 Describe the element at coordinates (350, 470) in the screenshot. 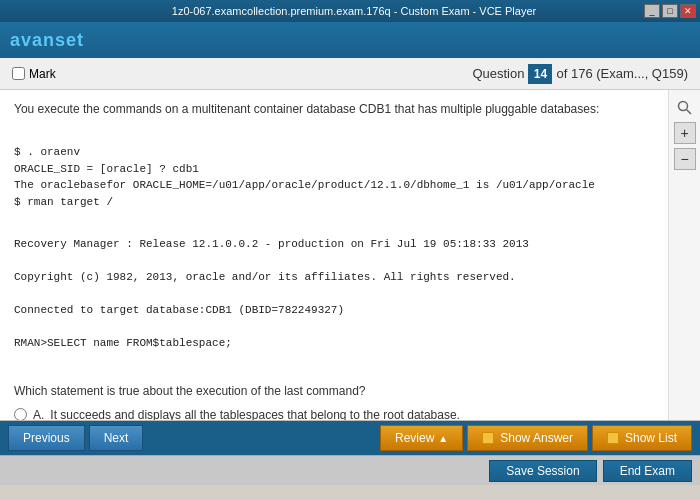

I see `bottom-toolbar-2: Save Session End Exam` at that location.